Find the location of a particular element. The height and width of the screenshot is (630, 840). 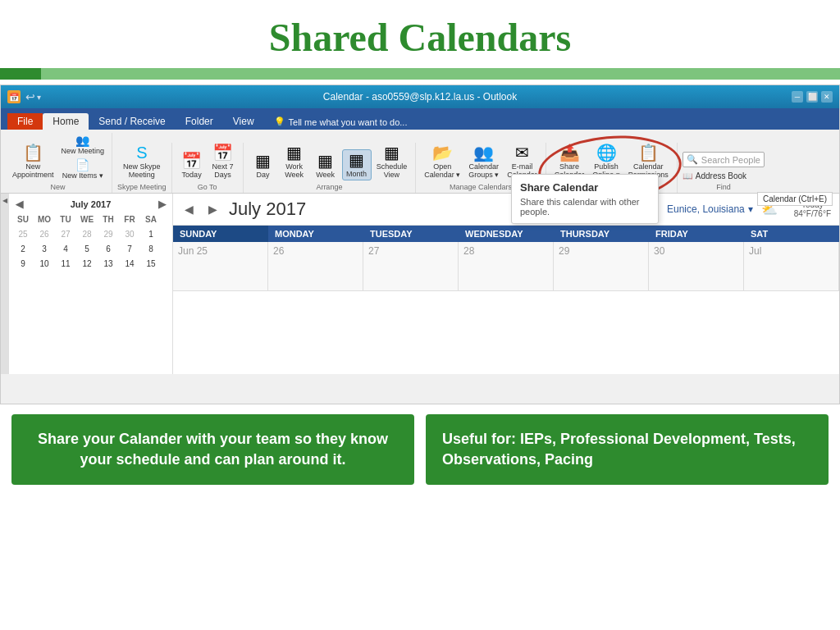

mini-cal-cell-9: 9 is located at coordinates (23, 263).